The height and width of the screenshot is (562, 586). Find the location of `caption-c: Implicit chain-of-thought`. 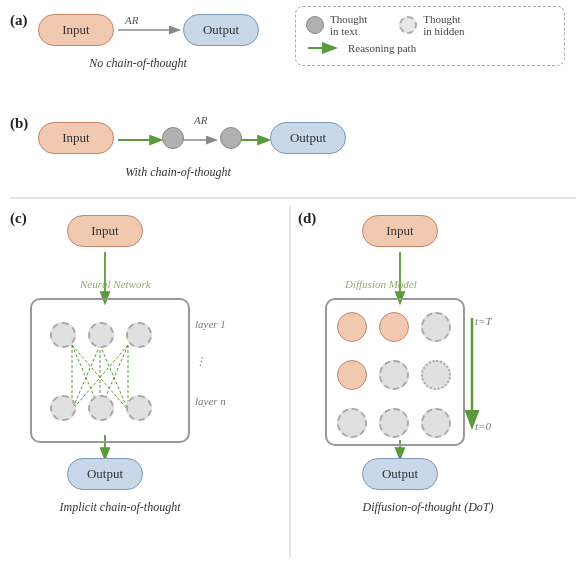

caption-c: Implicit chain-of-thought is located at coordinates (120, 508).